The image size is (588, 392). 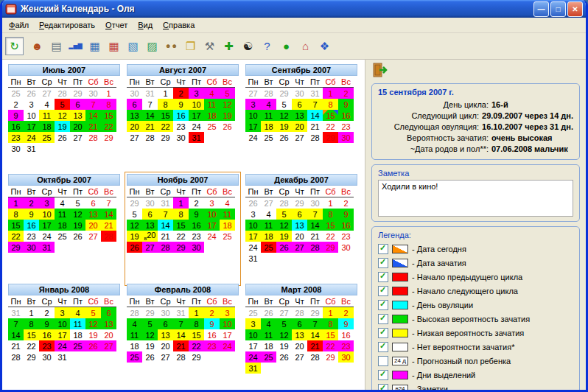 I want to click on profile-button: ☻, so click(x=37, y=46).